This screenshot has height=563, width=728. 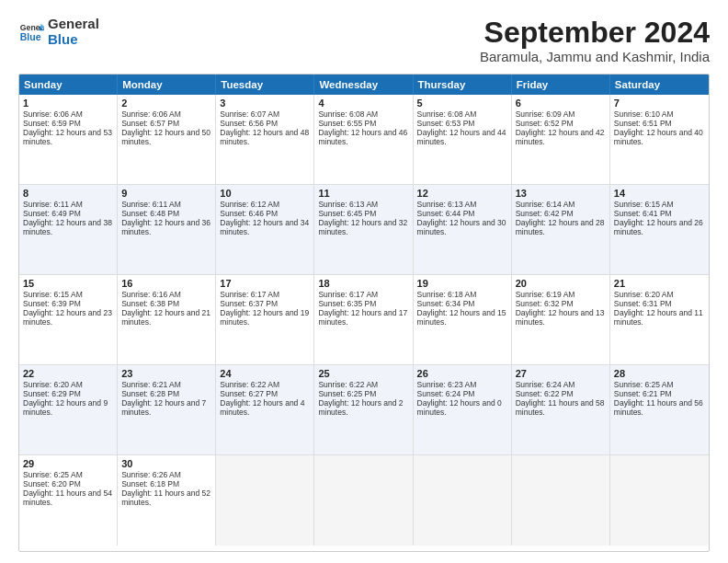 I want to click on table-row: 27Sunrise: 6:24 AMSunset: 6:22 PMDayligh…, so click(x=561, y=410).